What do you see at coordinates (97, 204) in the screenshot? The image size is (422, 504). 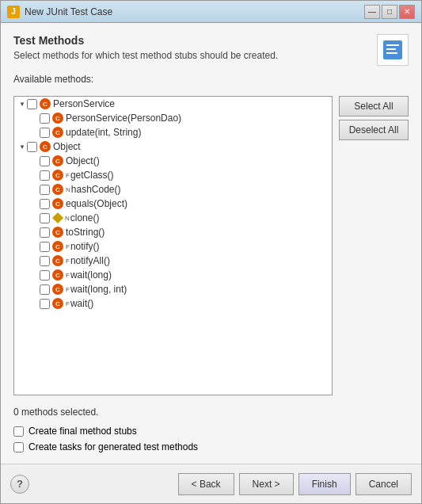 I see `tree-item-label: equals(Object)` at bounding box center [97, 204].